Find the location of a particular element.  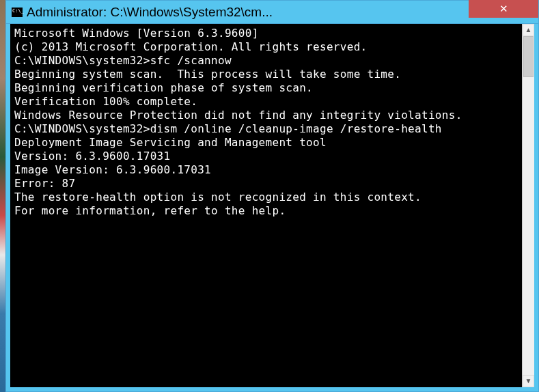

vertical-scrollbar: ▲ ▼ is located at coordinates (528, 206).